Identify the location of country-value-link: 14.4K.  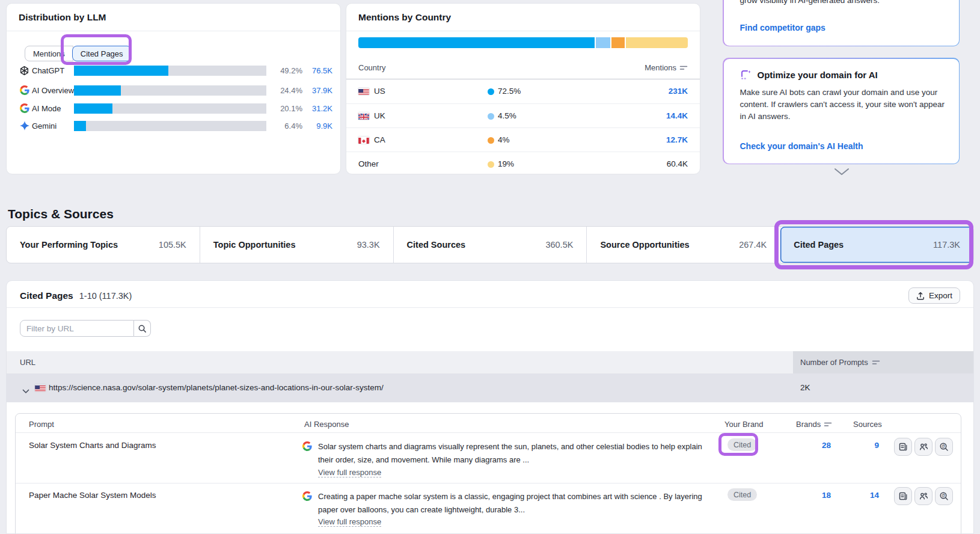
(677, 115).